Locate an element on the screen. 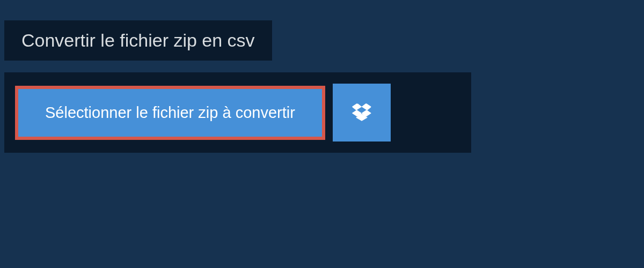 Image resolution: width=644 pixels, height=268 pixels. dropbox-button is located at coordinates (362, 113).